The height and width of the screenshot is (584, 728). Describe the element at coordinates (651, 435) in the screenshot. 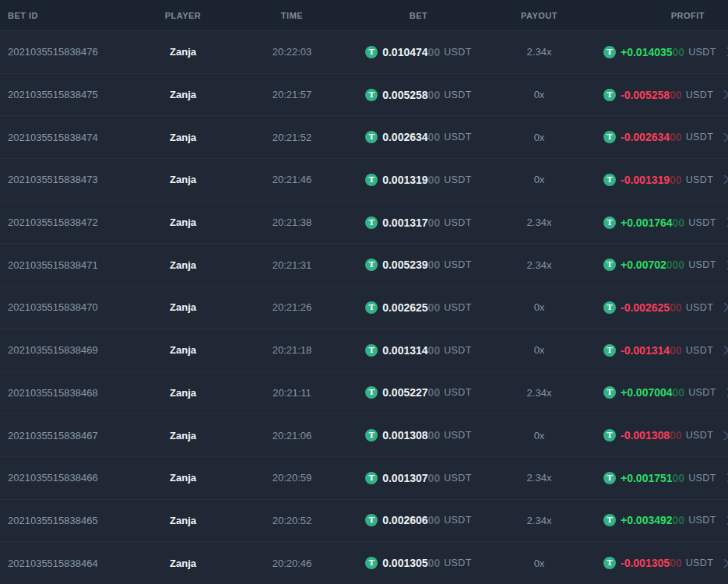

I see `profit-amount: -0.00130800` at that location.